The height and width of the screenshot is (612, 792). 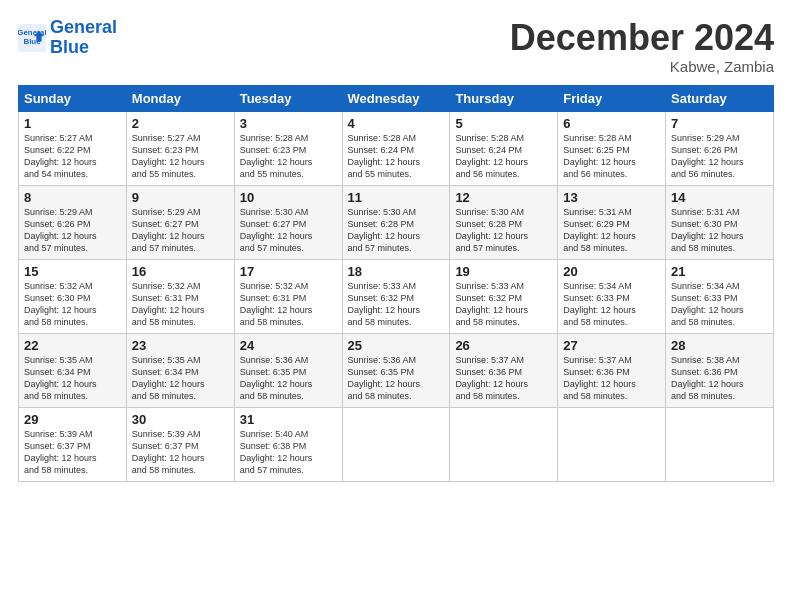 I want to click on calendar-week-3: 15Sunrise: 5:32 AM Sunset: 6:30 PM Dayli…, so click(x=396, y=296).